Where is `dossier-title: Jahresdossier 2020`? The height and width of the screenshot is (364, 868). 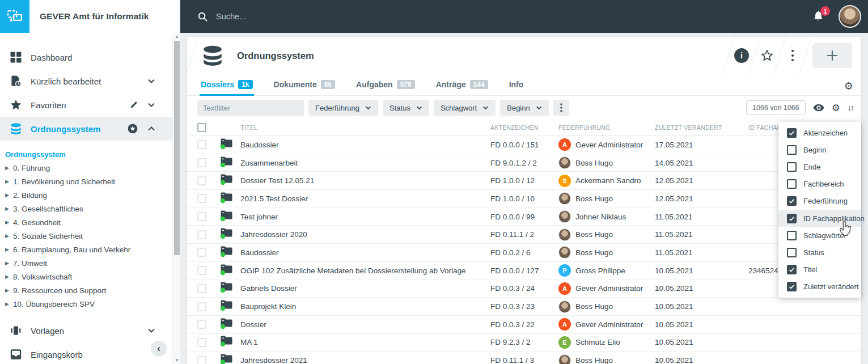
dossier-title: Jahresdossier 2020 is located at coordinates (365, 235).